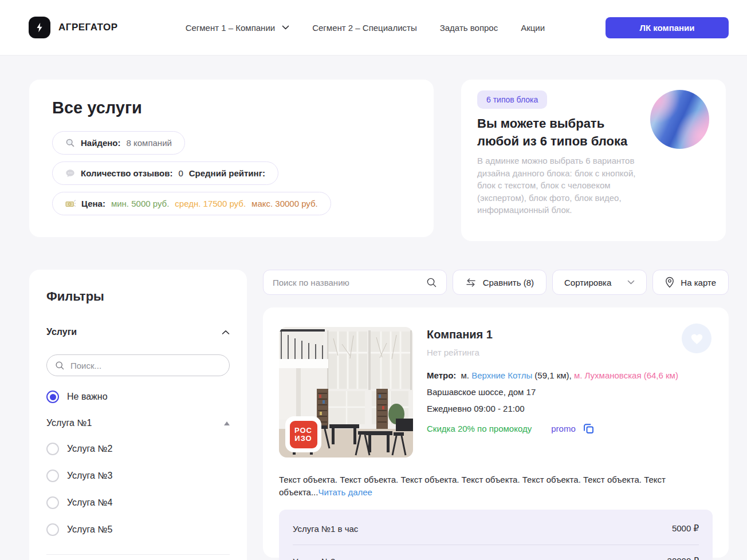 Image resolution: width=747 pixels, height=560 pixels. I want to click on sort-dropdown: Сортировка, so click(599, 282).